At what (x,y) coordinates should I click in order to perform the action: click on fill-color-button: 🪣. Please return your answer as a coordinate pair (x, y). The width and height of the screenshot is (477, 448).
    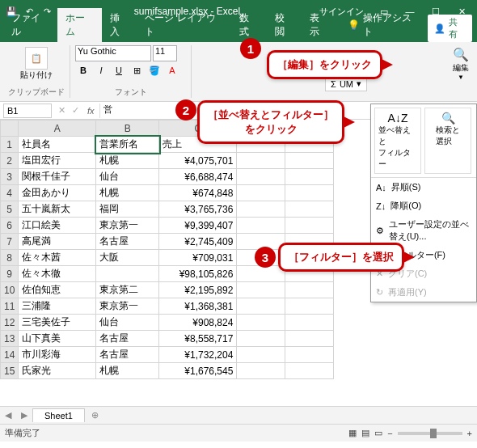
    Looking at the image, I should click on (154, 70).